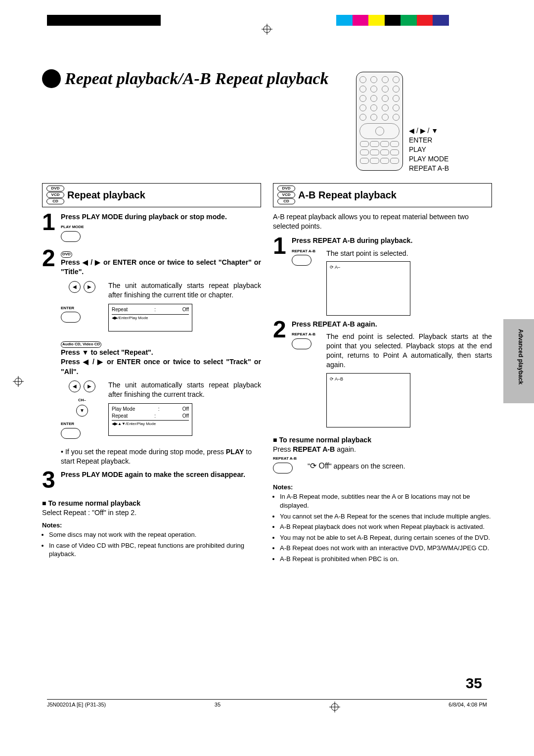 The height and width of the screenshot is (756, 534). Describe the element at coordinates (282, 374) in the screenshot. I see `step-number-2r: 2` at that location.